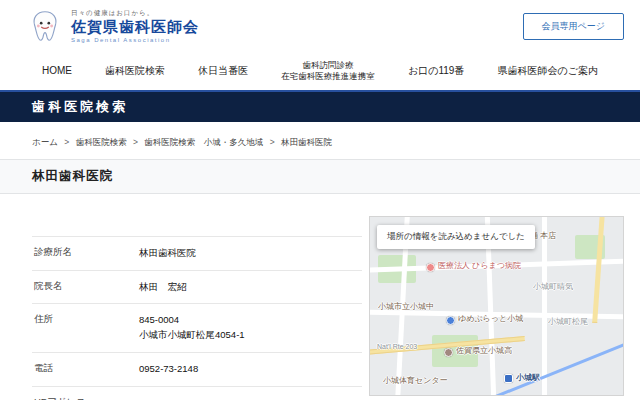 This screenshot has height=400, width=640. What do you see at coordinates (544, 306) in the screenshot?
I see `map-road` at bounding box center [544, 306].